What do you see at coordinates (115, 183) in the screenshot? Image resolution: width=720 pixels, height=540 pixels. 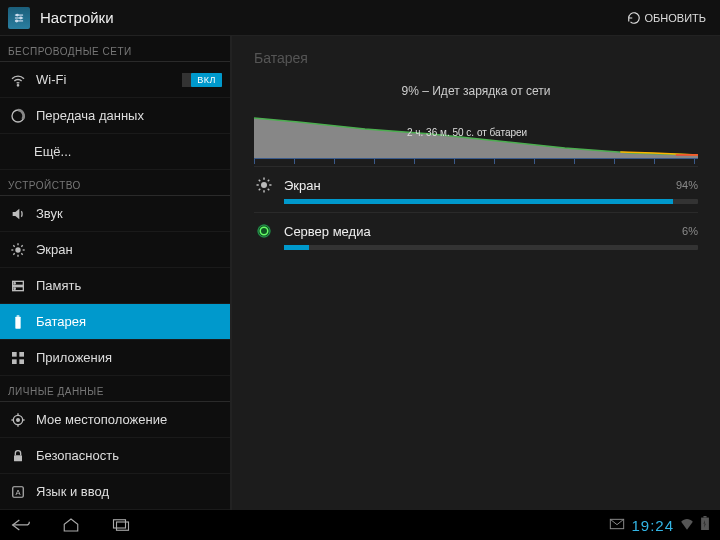 I see `section-header-device: УСТРОЙСТВО` at bounding box center [115, 183].